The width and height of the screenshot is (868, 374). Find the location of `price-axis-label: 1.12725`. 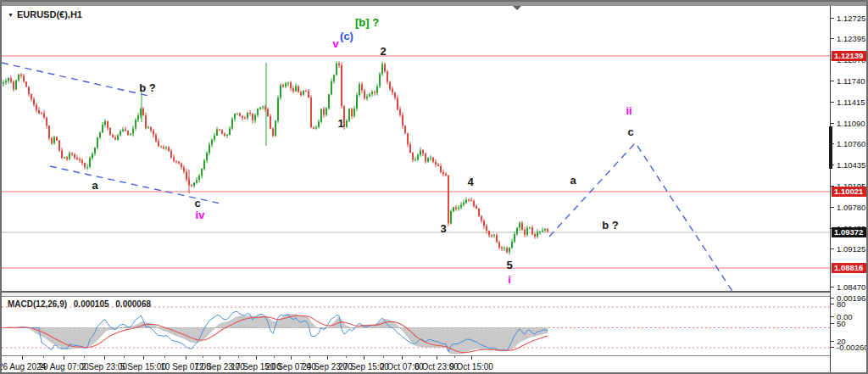

price-axis-label: 1.12725 is located at coordinates (851, 19).